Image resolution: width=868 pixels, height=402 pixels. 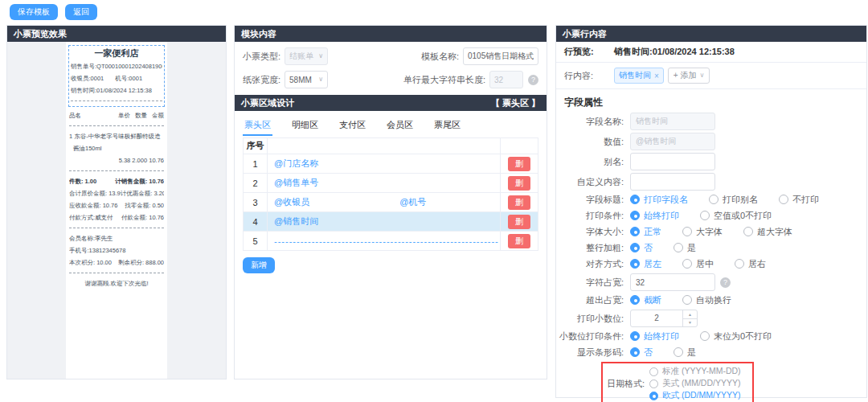 I want to click on receipt-pay-amount: 付款金额: 10.76, so click(x=143, y=217).